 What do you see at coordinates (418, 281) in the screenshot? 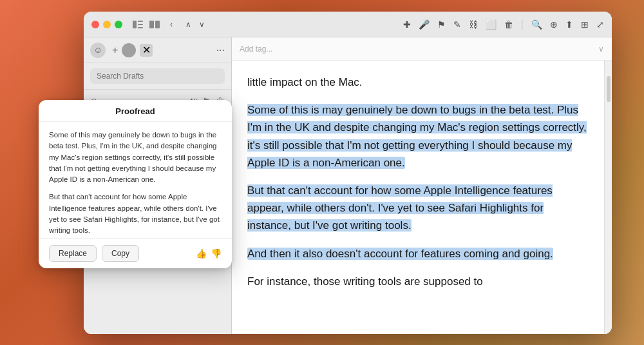
I see `paragraph-5: For instance, those writing tools are su…` at bounding box center [418, 281].